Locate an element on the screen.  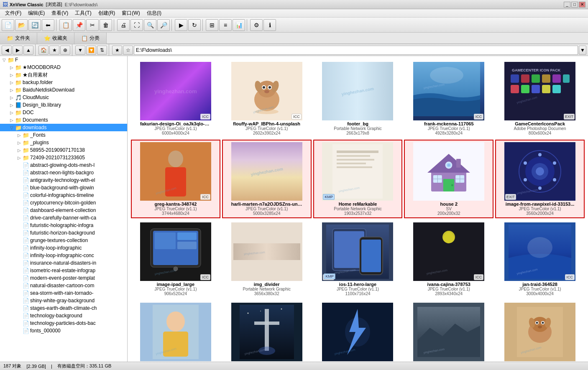
nav-forward: ▶ is located at coordinates (18, 50).